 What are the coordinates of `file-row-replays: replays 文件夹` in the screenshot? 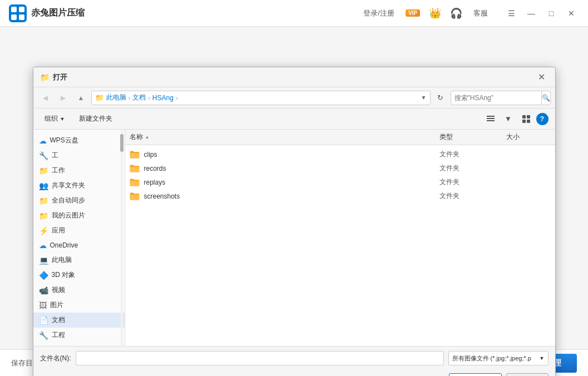 It's located at (340, 182).